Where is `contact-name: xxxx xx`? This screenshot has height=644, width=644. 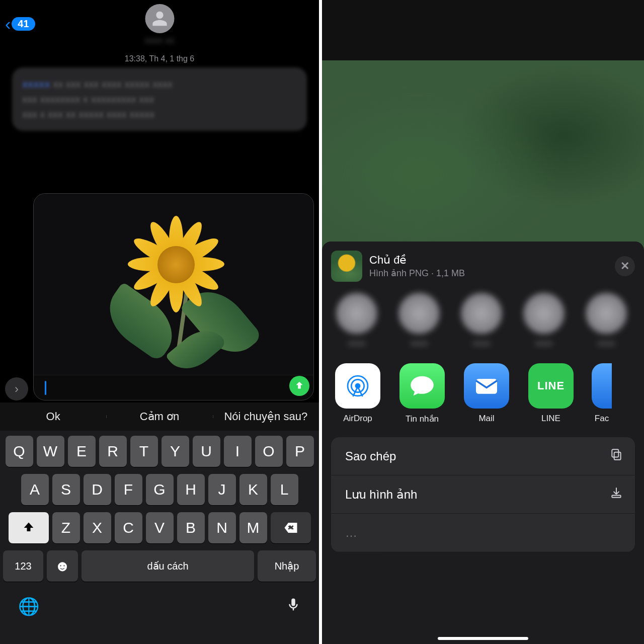
contact-name: xxxx xx is located at coordinates (159, 40).